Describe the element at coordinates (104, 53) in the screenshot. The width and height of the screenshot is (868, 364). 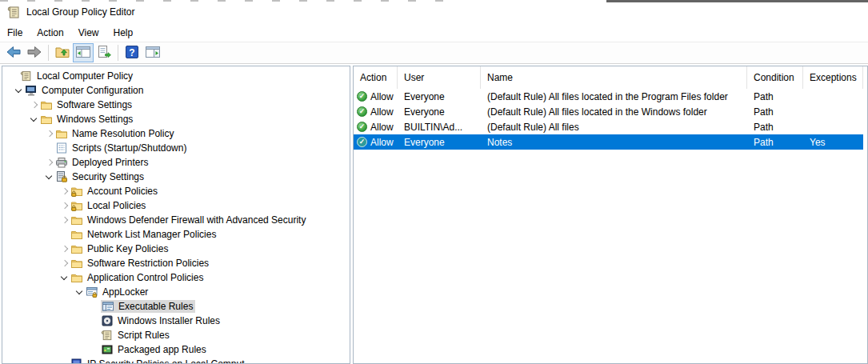
I see `export-list-button` at that location.